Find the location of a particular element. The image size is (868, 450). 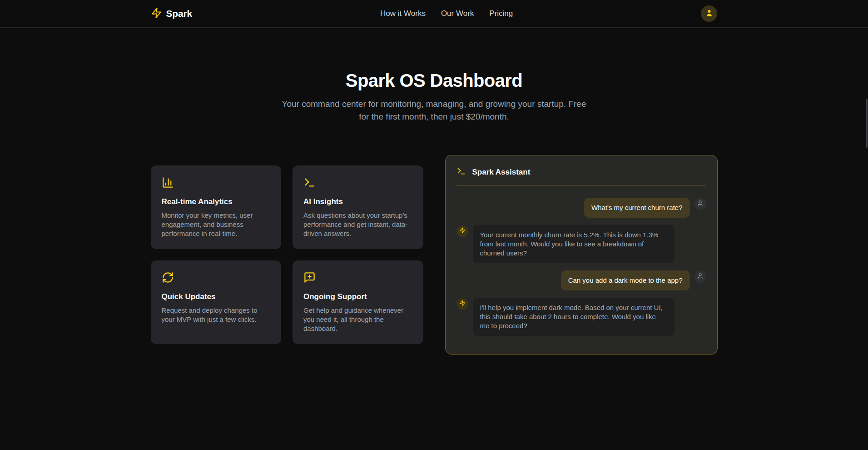

account-avatar-button is located at coordinates (709, 14).